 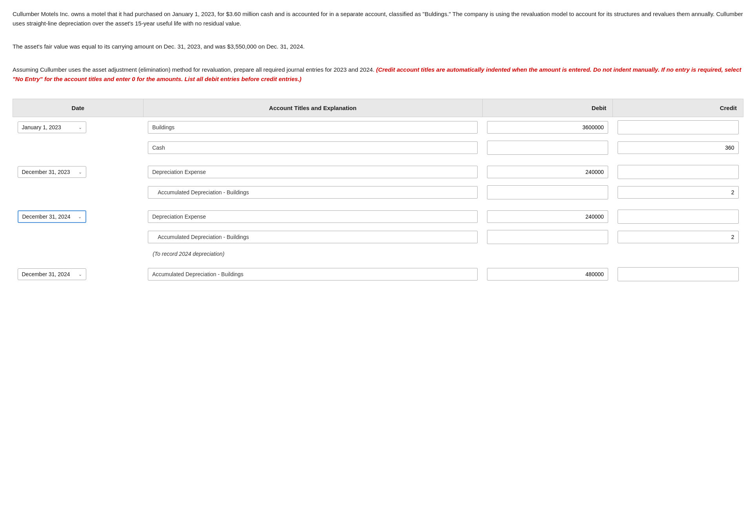 I want to click on note-text-cell: (To record 2024 depreciation), so click(x=443, y=254).